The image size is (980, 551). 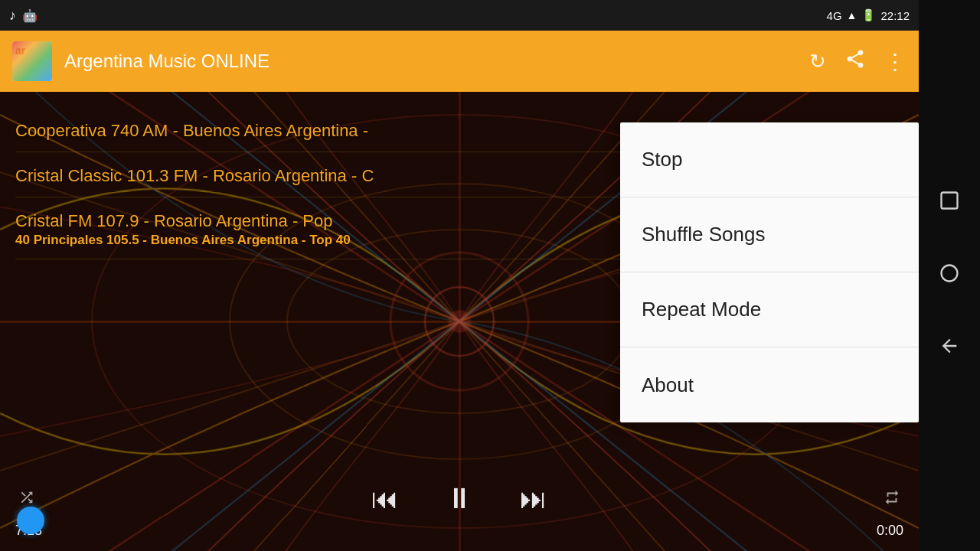 What do you see at coordinates (769, 385) in the screenshot?
I see `menu-item-about: About` at bounding box center [769, 385].